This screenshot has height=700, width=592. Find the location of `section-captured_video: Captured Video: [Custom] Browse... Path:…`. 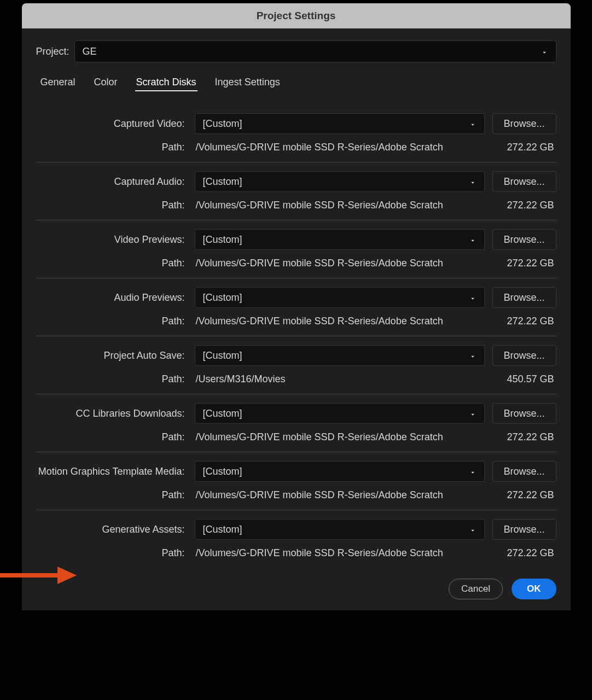

section-captured_video: Captured Video: [Custom] Browse... Path:… is located at coordinates (297, 133).